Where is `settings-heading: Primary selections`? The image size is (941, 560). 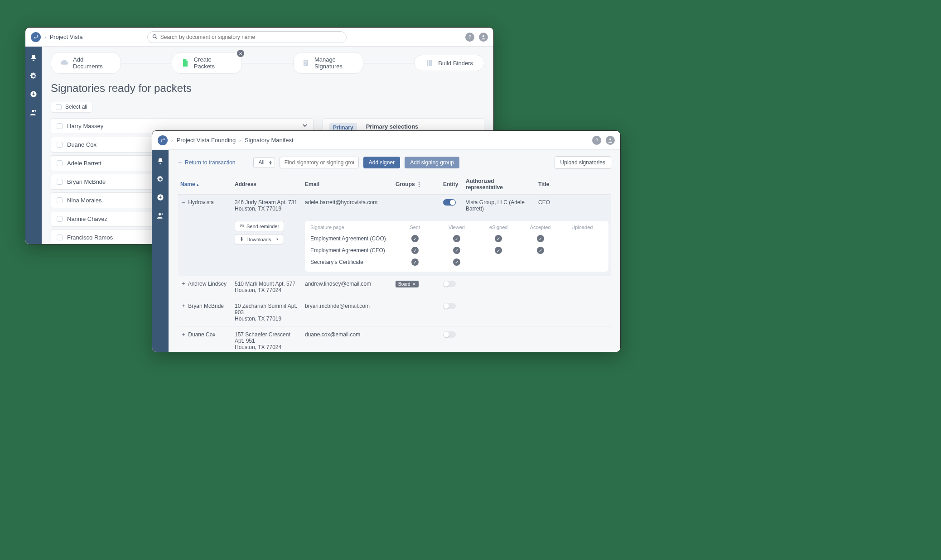
settings-heading: Primary selections is located at coordinates (422, 127).